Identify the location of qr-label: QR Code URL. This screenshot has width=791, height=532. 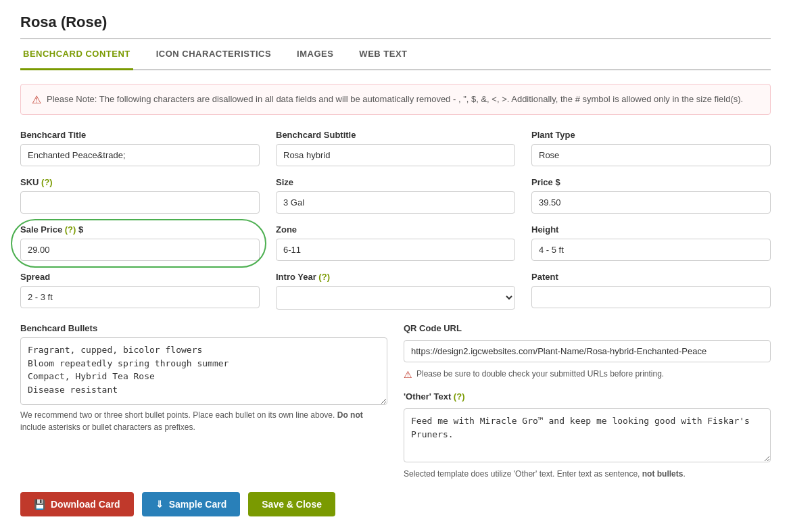
(587, 329).